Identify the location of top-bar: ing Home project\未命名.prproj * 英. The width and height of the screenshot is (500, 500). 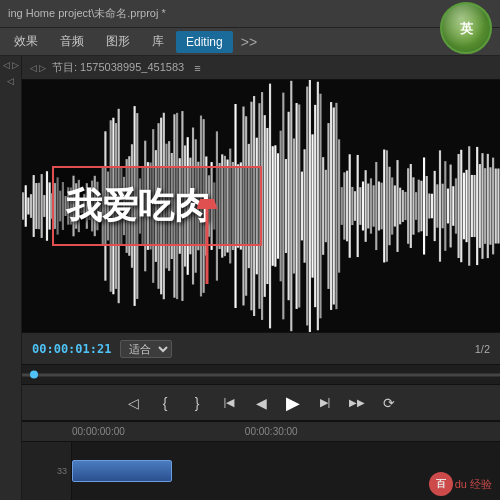
(250, 14).